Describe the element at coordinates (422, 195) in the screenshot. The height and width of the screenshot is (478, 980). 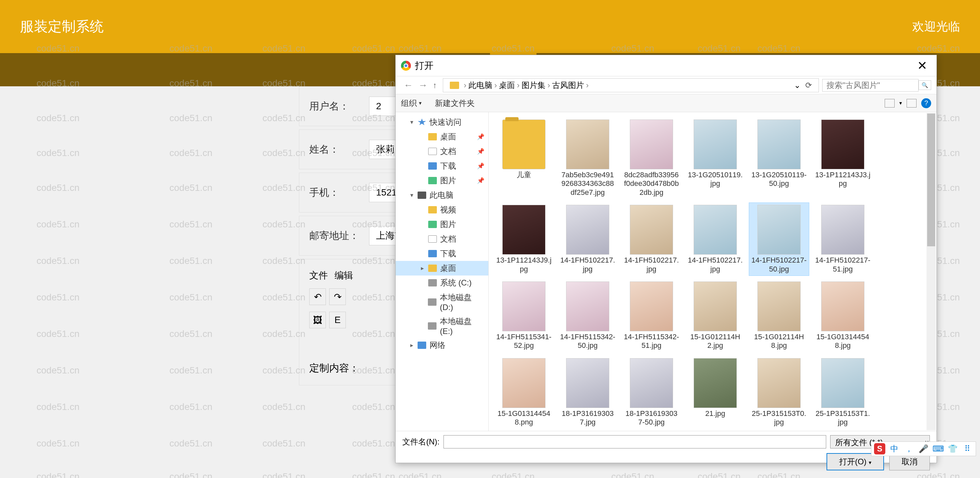
I see `pc-icon` at that location.